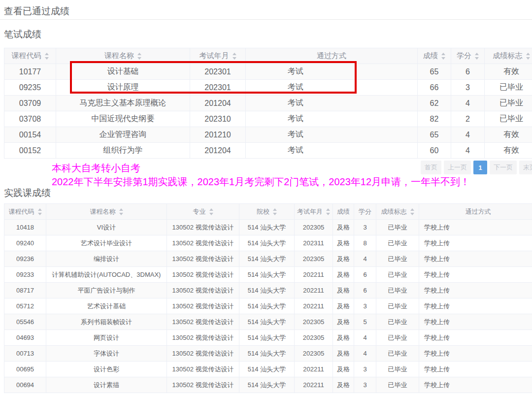 The width and height of the screenshot is (532, 396). Describe the element at coordinates (106, 322) in the screenshot. I see `cell: 系列书籍装帧设计` at that location.